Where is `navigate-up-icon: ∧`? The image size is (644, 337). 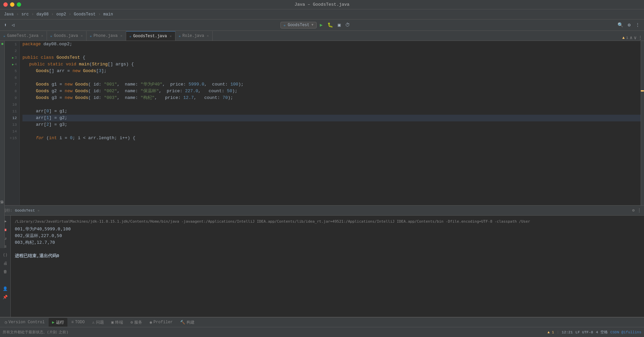
navigate-up-icon: ∧ is located at coordinates (631, 38).